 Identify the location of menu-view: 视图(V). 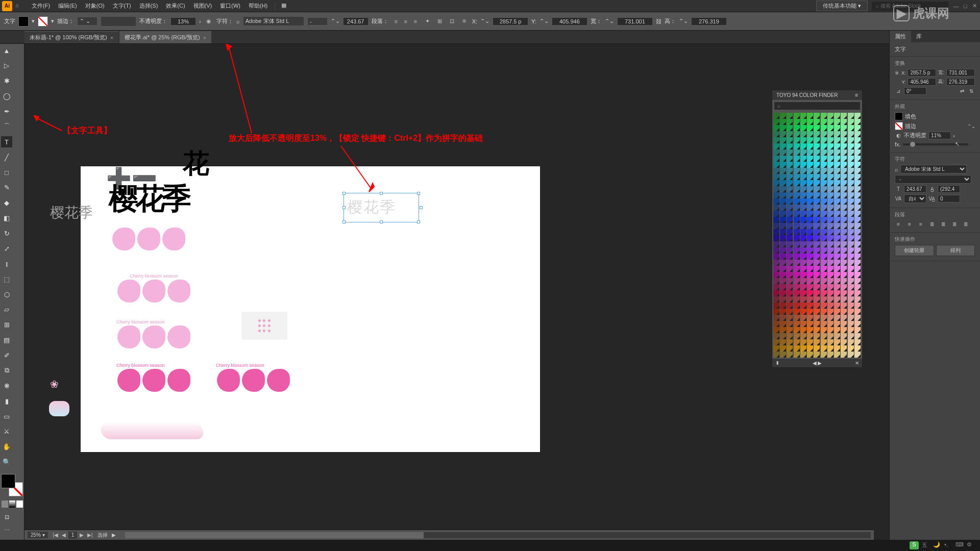
(203, 6).